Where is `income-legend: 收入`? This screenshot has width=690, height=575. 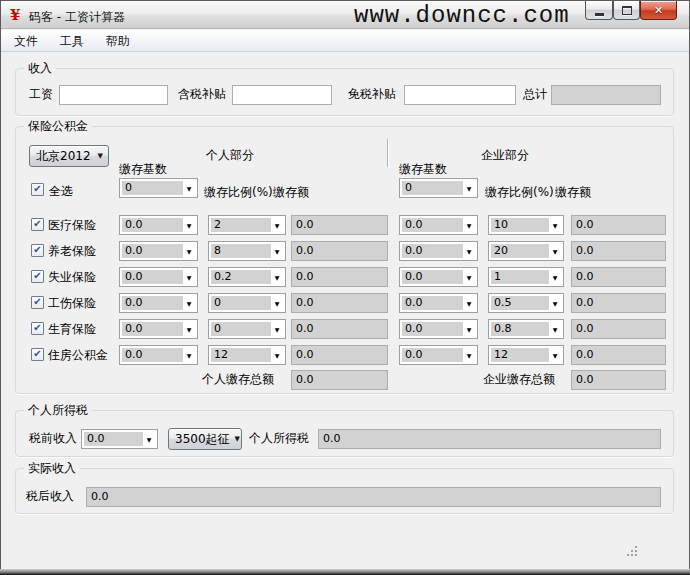 income-legend: 收入 is located at coordinates (40, 68).